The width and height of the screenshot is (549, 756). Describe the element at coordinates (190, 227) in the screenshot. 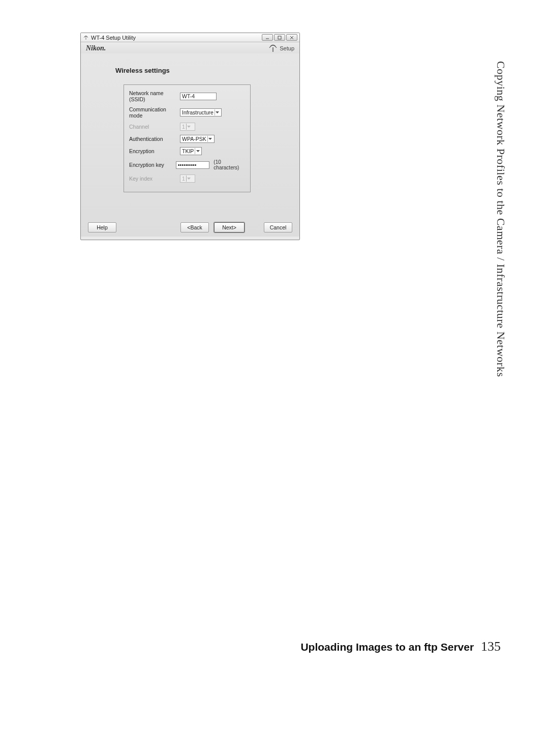

I see `dialog-button-row: Help <Back Next> Cancel` at that location.